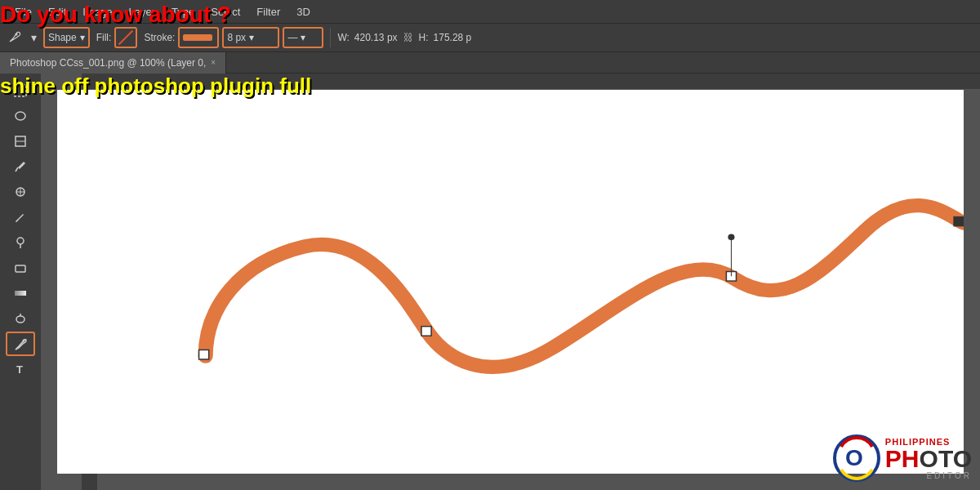  I want to click on menu-bar: File Edit Image Layer Type Select Filter…, so click(490, 11).